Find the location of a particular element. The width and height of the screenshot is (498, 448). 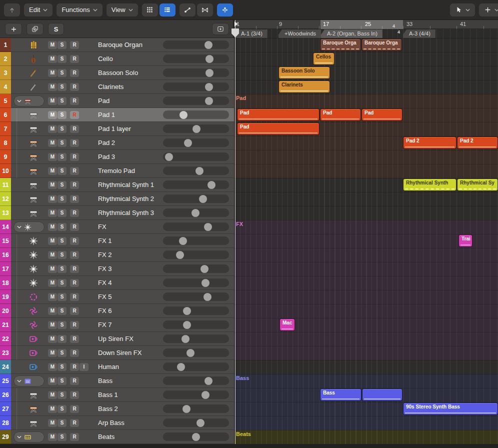

track-row: 7MSRPad 1 layer is located at coordinates (117, 129).